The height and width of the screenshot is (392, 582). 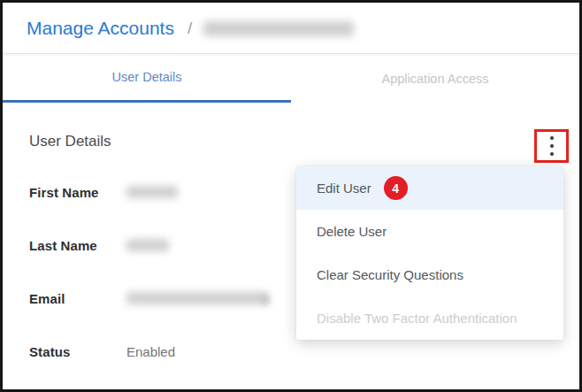 I want to click on field-row-status: Status Enabled, so click(x=103, y=351).